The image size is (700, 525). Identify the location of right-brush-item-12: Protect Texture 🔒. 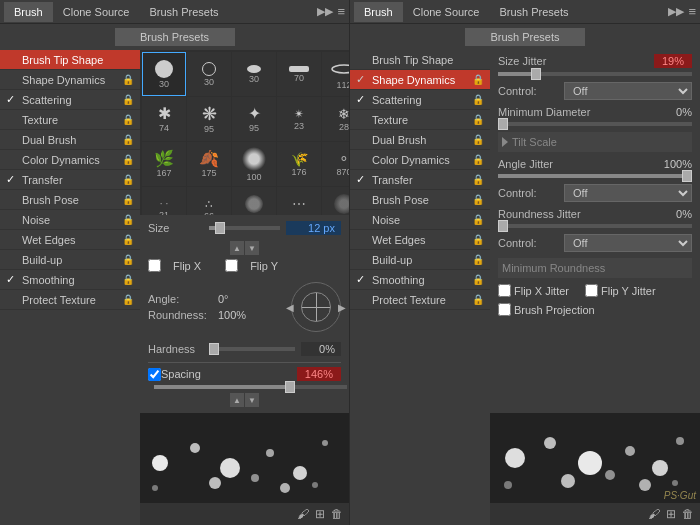
(420, 300).